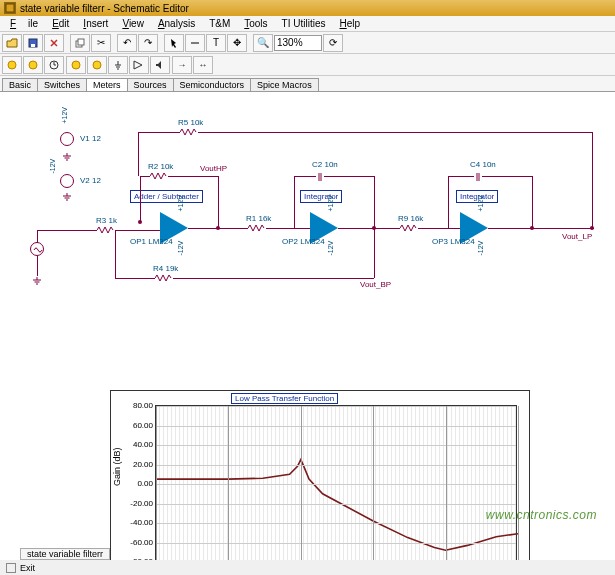 The image size is (615, 575). Describe the element at coordinates (320, 176) in the screenshot. I see `capacitor-c2` at that location.